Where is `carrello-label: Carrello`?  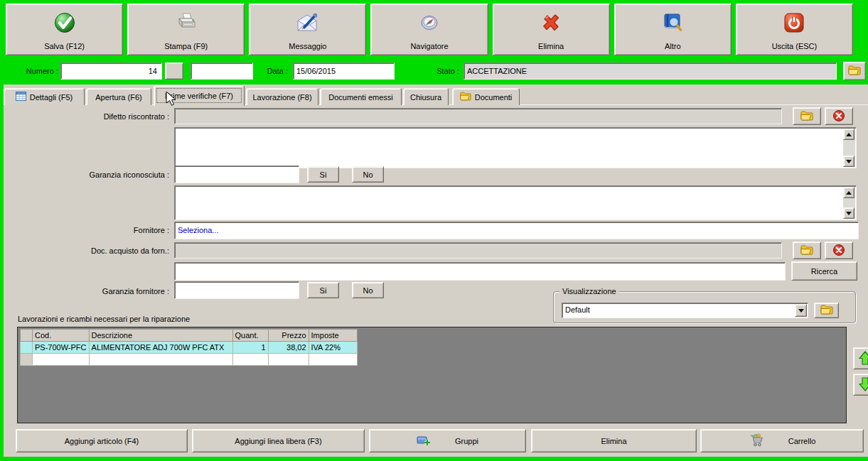 carrello-label: Carrello is located at coordinates (802, 441).